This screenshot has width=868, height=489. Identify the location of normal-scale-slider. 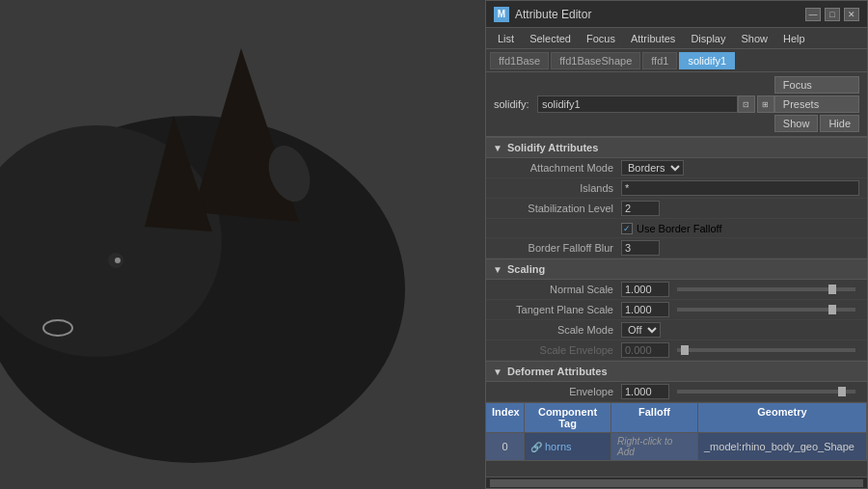
(766, 289).